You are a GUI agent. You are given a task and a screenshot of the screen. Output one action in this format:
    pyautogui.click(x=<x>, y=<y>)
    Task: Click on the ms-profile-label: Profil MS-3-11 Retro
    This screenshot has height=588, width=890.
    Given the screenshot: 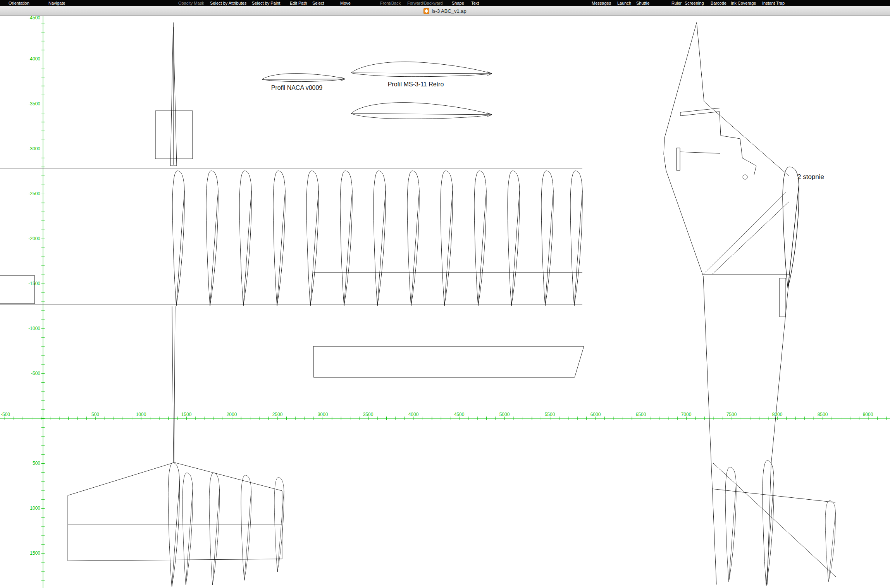 What is the action you would take?
    pyautogui.click(x=416, y=84)
    